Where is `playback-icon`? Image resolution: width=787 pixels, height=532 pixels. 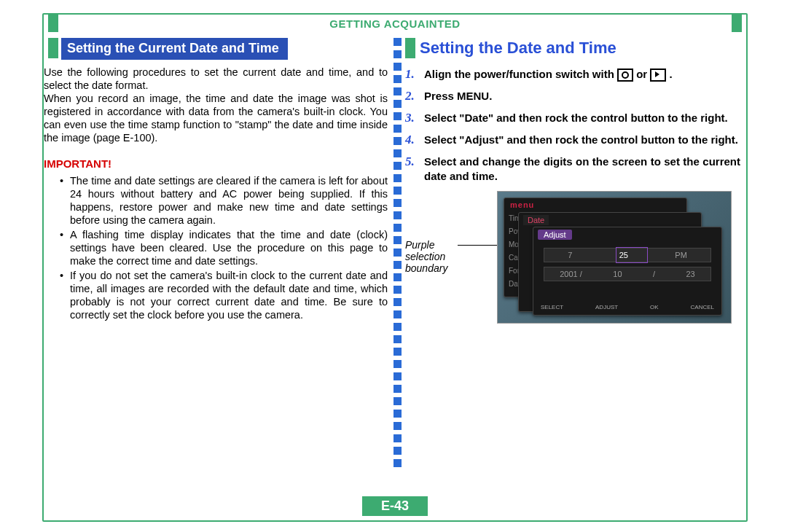
playback-icon is located at coordinates (658, 75).